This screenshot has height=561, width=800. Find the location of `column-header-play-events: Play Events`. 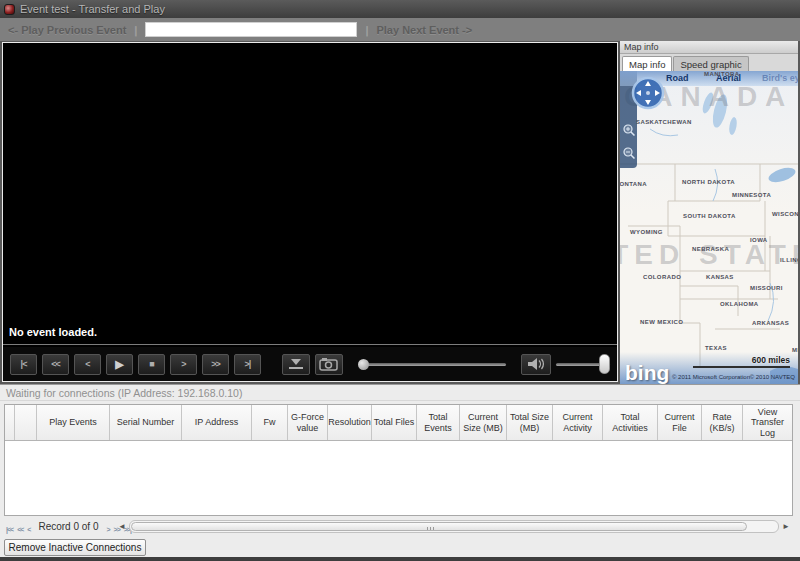

column-header-play-events: Play Events is located at coordinates (74, 422).